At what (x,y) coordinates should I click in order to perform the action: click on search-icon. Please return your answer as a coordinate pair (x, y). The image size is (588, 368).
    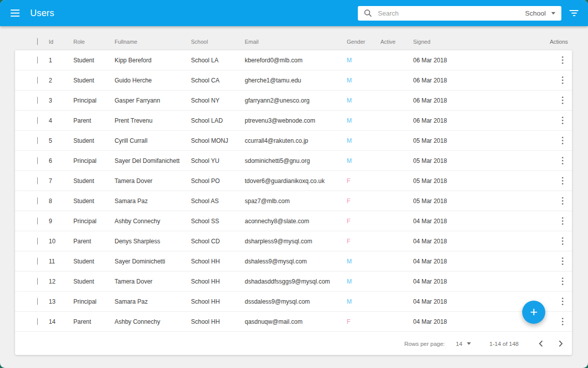
    Looking at the image, I should click on (368, 13).